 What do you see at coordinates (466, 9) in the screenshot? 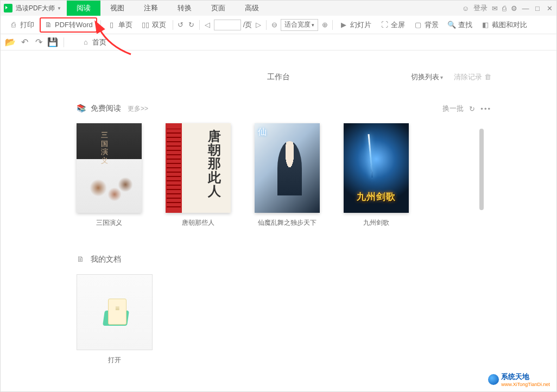
I see `user-icon: ☺` at bounding box center [466, 9].